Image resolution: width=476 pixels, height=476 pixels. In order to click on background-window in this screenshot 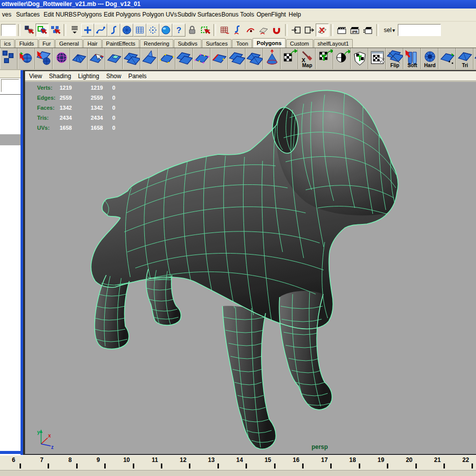, I will do `click(12, 263)`.